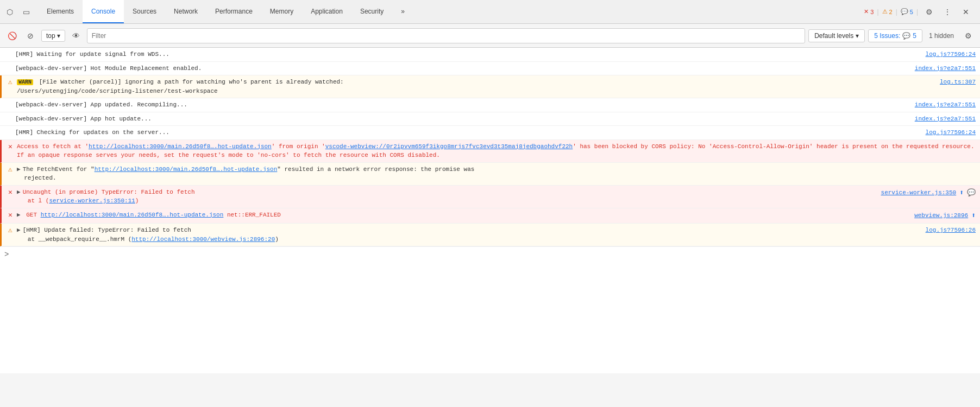 This screenshot has height=407, width=980. I want to click on more-options-icon: ⋮, so click(947, 12).